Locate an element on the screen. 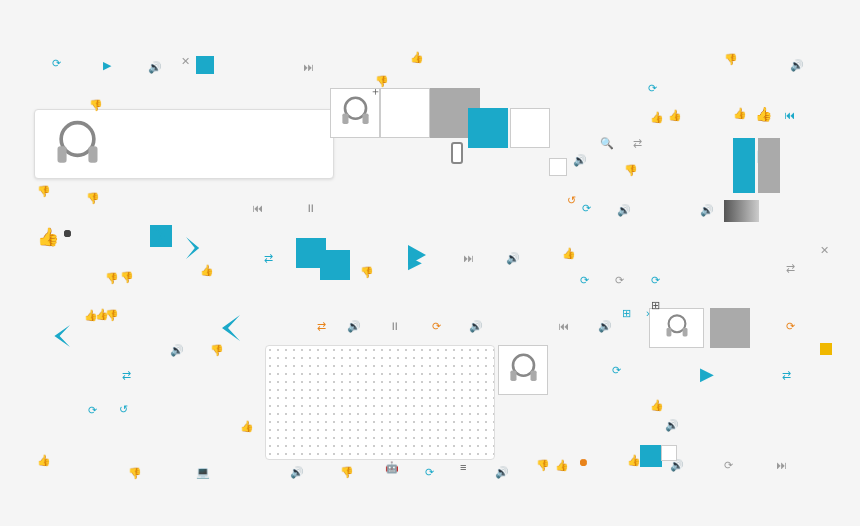  icon-repeat-12: ⟳ is located at coordinates (92, 410).